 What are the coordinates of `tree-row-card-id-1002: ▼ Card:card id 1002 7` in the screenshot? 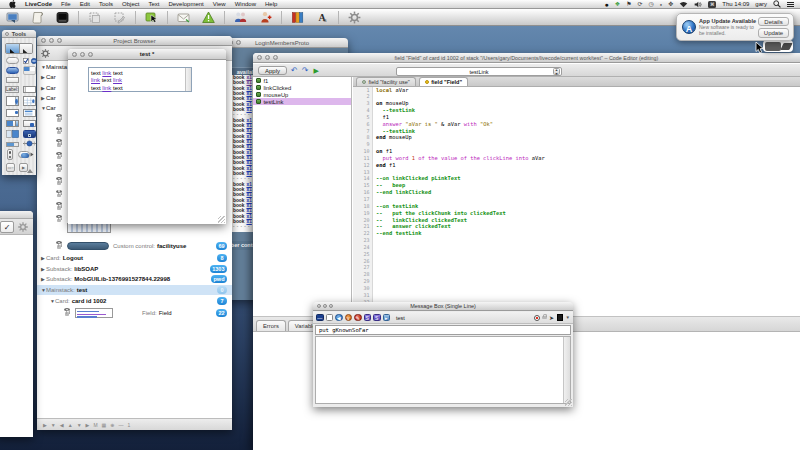 It's located at (134, 300).